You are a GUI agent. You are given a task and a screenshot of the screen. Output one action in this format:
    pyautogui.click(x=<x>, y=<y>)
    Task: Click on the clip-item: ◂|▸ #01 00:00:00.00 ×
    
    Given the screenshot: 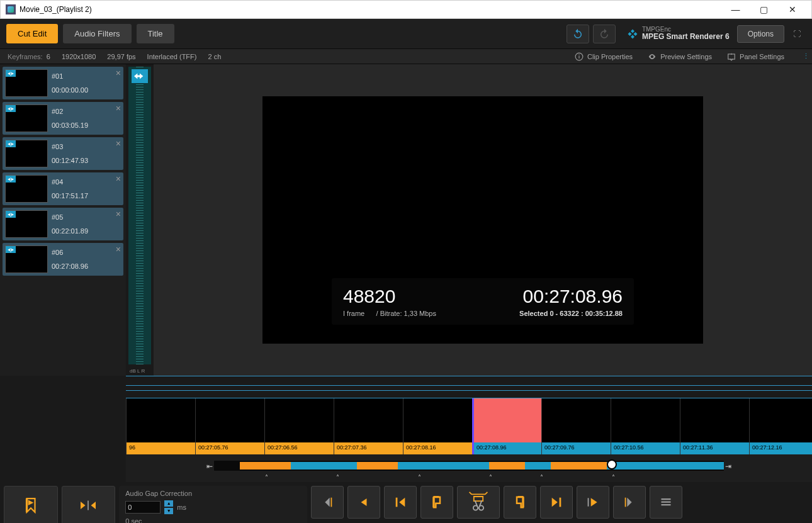 What is the action you would take?
    pyautogui.click(x=63, y=83)
    